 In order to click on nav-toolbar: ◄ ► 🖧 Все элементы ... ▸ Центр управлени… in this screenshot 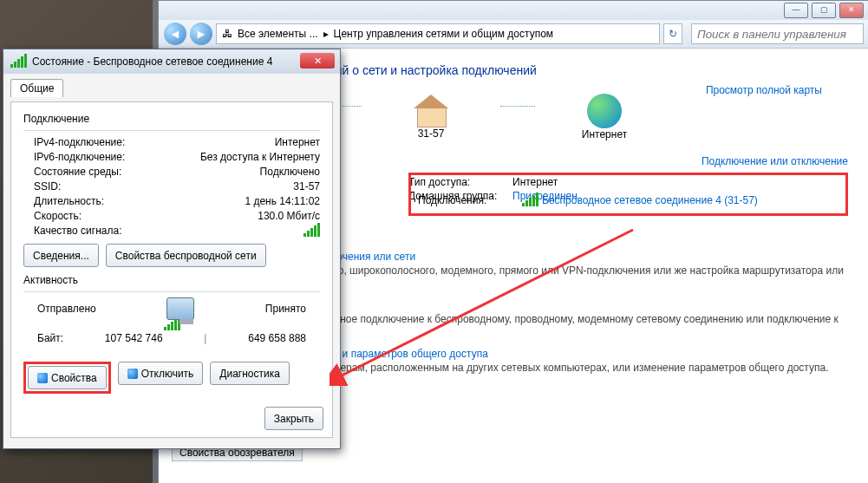, I will do `click(513, 35)`.